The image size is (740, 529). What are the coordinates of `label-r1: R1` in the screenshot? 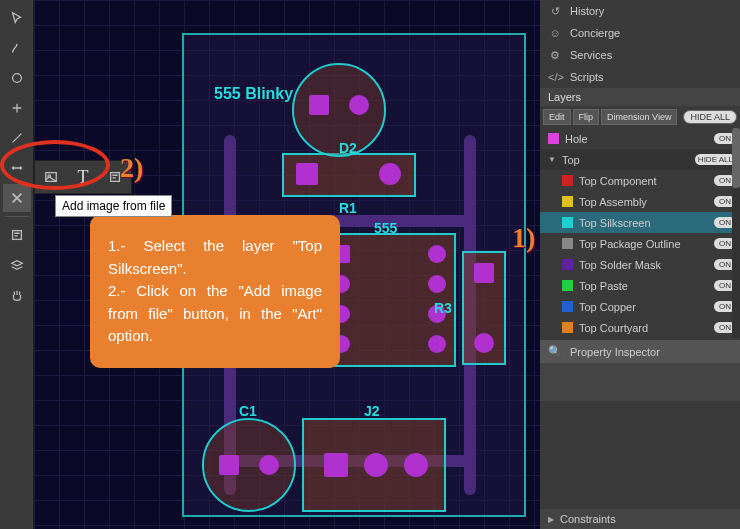 It's located at (348, 208).